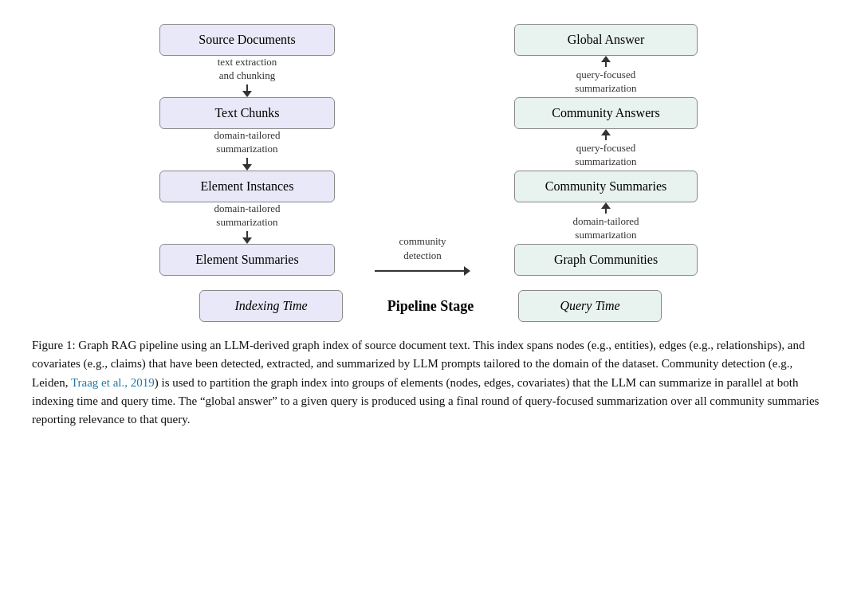 This screenshot has height=616, width=861. Describe the element at coordinates (606, 155) in the screenshot. I see `arrow-right-2-label: query-focused summarization` at that location.